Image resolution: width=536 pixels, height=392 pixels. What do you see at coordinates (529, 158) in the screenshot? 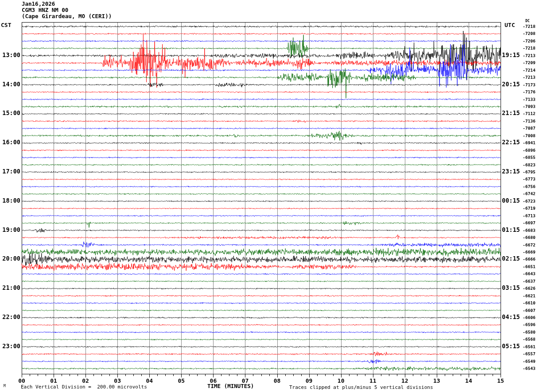
I see `trace-offset-value: -6855` at bounding box center [529, 158].